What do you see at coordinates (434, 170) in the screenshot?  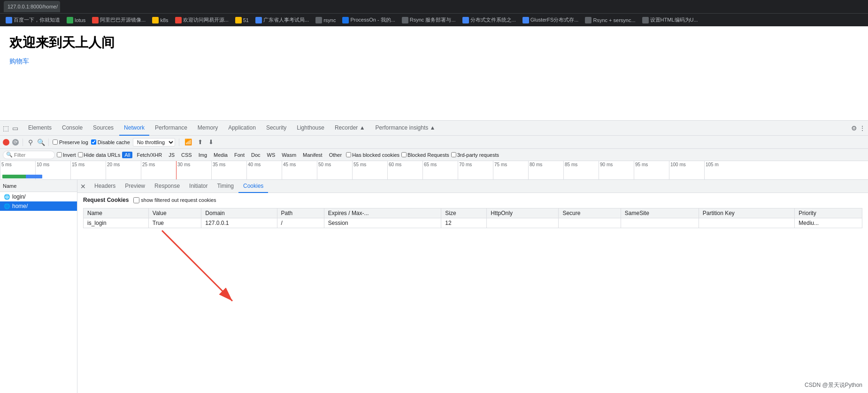 I see `timeline-ruler: 5 ms 10 ms 15 ms 20 ms 25 ms 30 ms 35 ms…` at bounding box center [434, 170].